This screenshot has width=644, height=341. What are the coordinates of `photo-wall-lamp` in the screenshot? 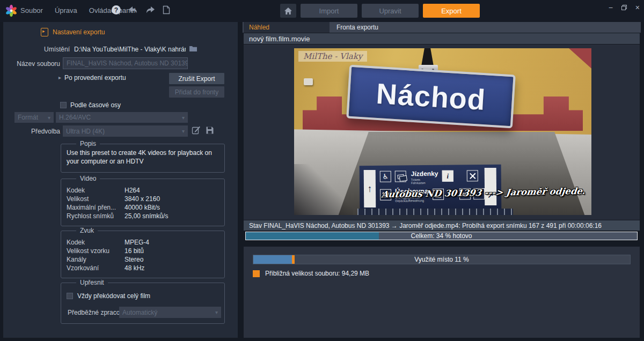 It's located at (308, 81).